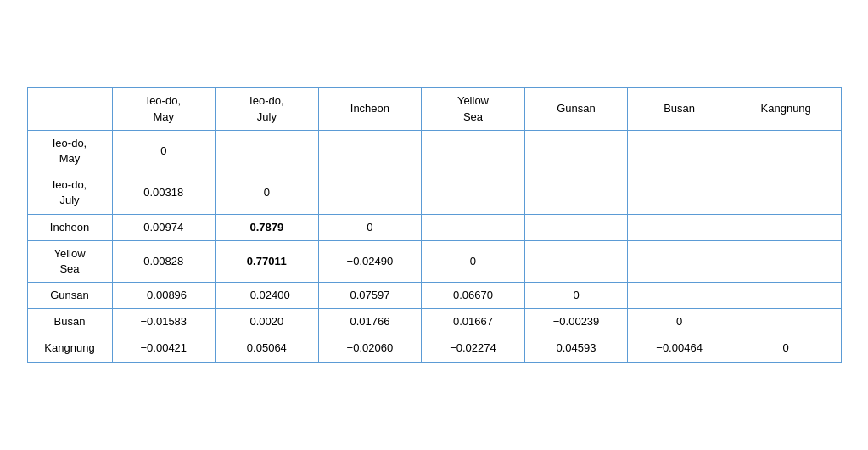 The image size is (868, 450). I want to click on row-header-ieo-do,-july: Ieo-do,July, so click(70, 194).